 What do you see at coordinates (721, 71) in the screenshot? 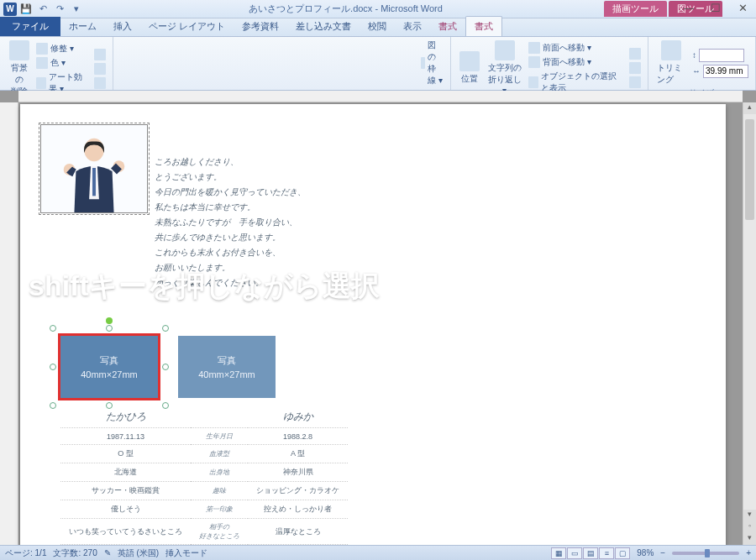
I see `width-field: ↔` at bounding box center [721, 71].